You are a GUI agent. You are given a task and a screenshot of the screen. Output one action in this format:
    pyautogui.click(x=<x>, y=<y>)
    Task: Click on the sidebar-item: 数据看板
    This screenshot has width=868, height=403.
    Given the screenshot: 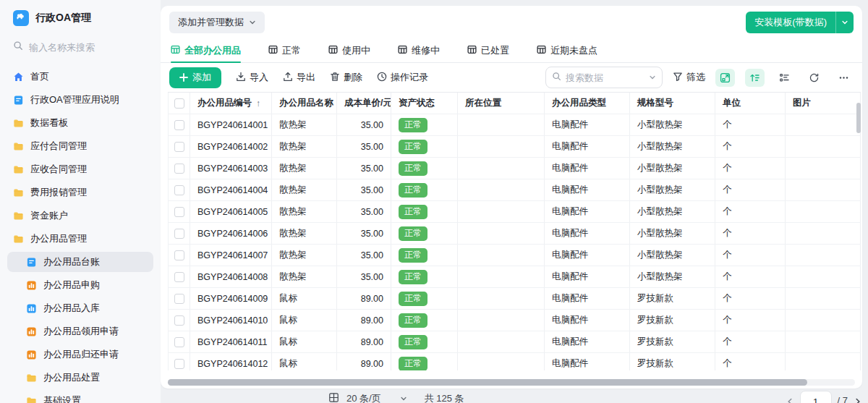 What is the action you would take?
    pyautogui.click(x=80, y=123)
    